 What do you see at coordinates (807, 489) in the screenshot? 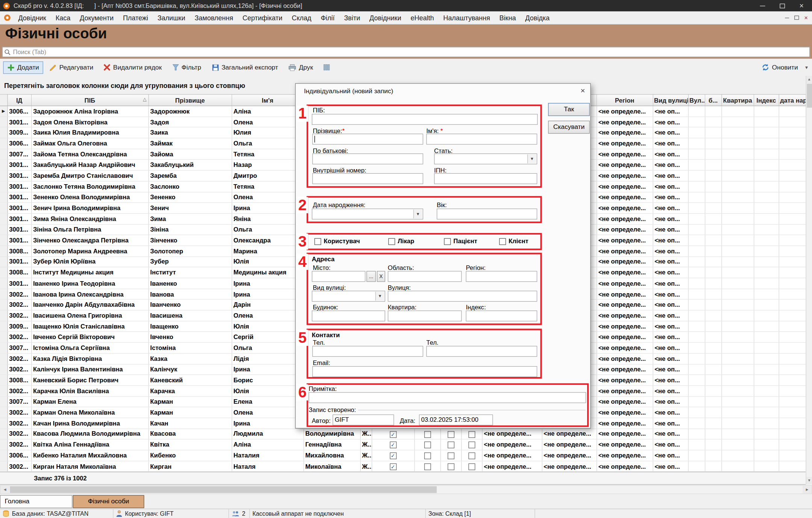
I see `scroll-right-icon: ►` at bounding box center [807, 489].